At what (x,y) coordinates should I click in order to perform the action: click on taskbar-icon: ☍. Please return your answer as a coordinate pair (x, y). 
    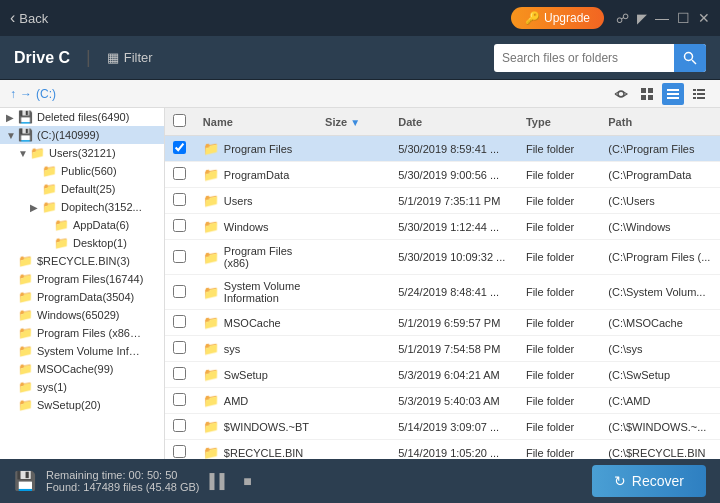
    Looking at the image, I should click on (622, 18).